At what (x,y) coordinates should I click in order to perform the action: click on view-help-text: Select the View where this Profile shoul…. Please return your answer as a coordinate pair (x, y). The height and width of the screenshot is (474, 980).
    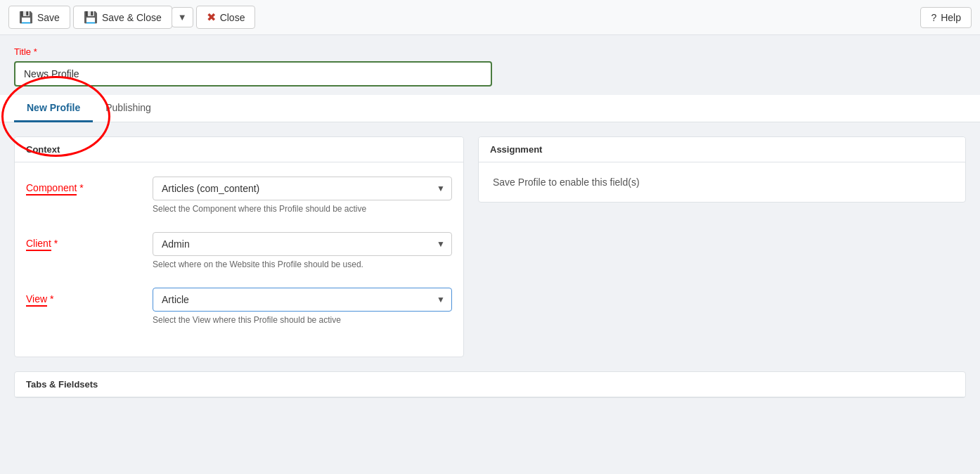
    Looking at the image, I should click on (302, 321).